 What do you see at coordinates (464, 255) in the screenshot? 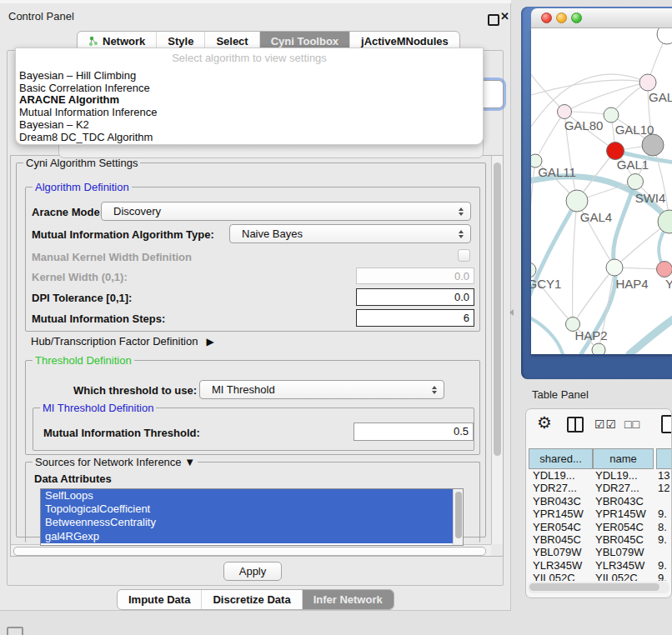
I see `manual-kernel-checkbox` at bounding box center [464, 255].